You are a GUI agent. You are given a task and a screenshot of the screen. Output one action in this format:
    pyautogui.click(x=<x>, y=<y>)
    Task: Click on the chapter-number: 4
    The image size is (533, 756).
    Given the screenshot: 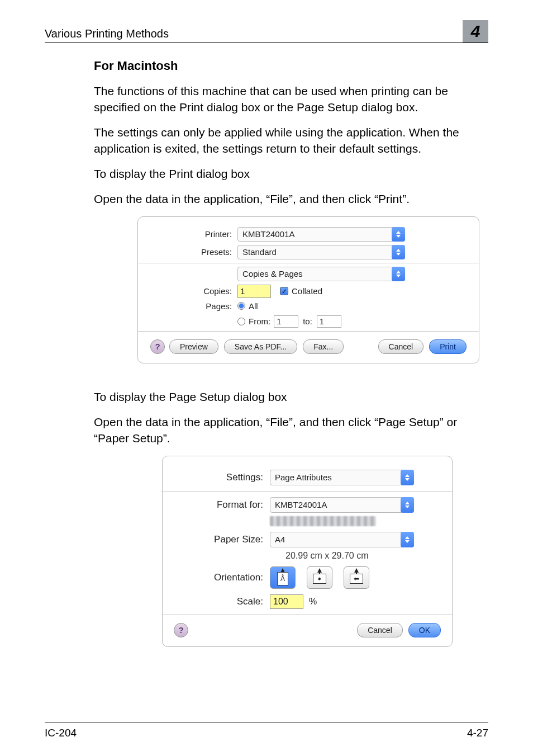 What is the action you would take?
    pyautogui.click(x=476, y=31)
    